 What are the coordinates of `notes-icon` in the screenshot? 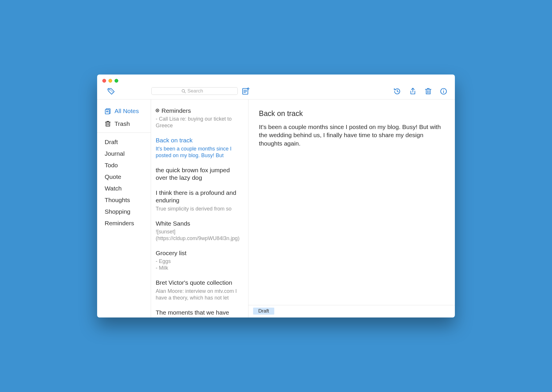 It's located at (108, 111).